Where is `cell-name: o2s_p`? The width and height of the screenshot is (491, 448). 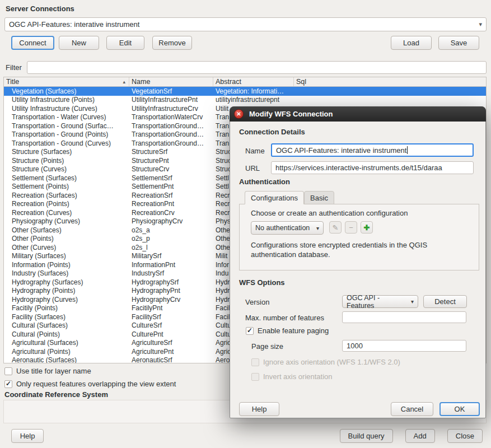
cell-name: o2s_p is located at coordinates (171, 239).